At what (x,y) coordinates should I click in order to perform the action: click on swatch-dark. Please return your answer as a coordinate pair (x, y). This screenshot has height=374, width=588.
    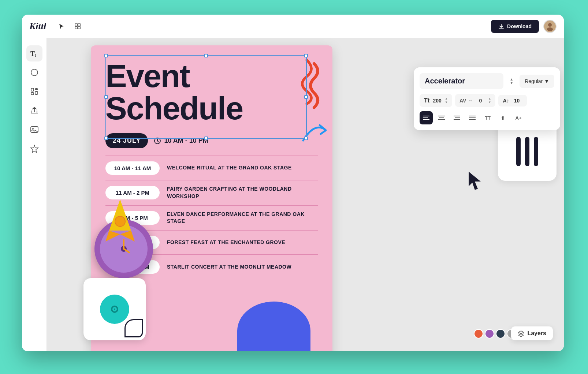
    Looking at the image, I should click on (500, 334).